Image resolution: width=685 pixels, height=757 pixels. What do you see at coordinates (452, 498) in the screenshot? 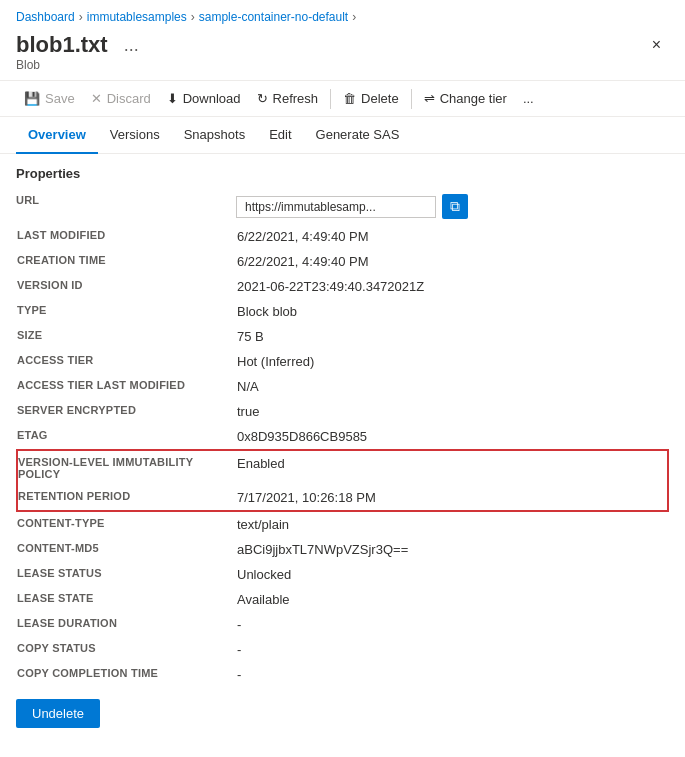
I see `property-value: 7/17/2021, 10:26:18 PM` at bounding box center [452, 498].